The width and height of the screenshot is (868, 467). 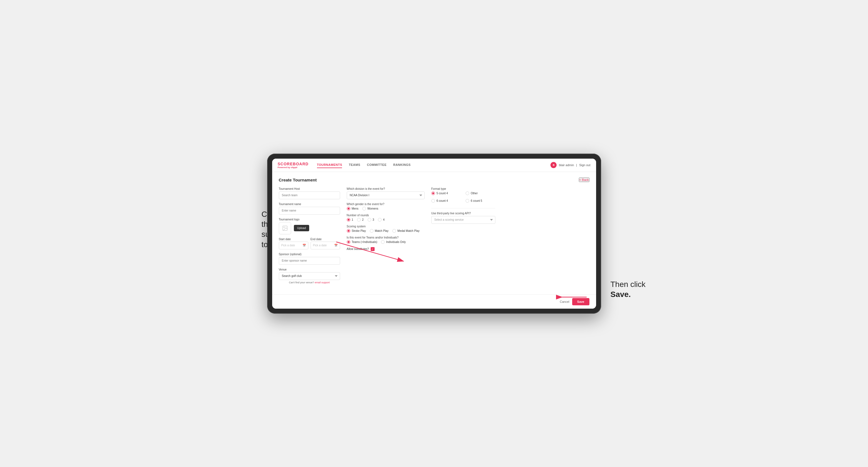 I want to click on end-date-group: End date Pick a date 📅, so click(x=326, y=243).